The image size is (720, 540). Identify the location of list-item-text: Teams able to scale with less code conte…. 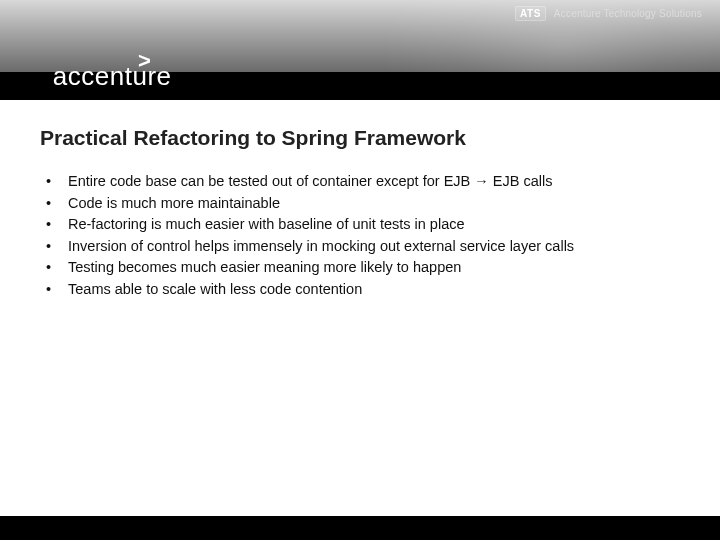
(374, 290).